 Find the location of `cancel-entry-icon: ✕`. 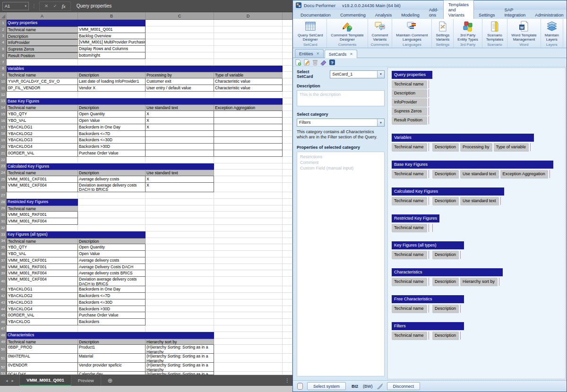

cancel-entry-icon: ✕ is located at coordinates (46, 6).